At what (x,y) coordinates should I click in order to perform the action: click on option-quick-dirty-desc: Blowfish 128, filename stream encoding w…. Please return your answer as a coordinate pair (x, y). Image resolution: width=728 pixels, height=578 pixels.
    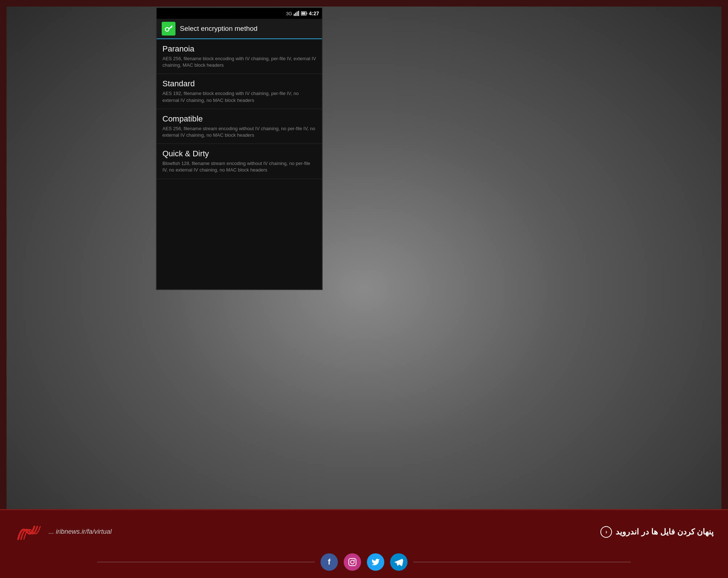
    Looking at the image, I should click on (239, 167).